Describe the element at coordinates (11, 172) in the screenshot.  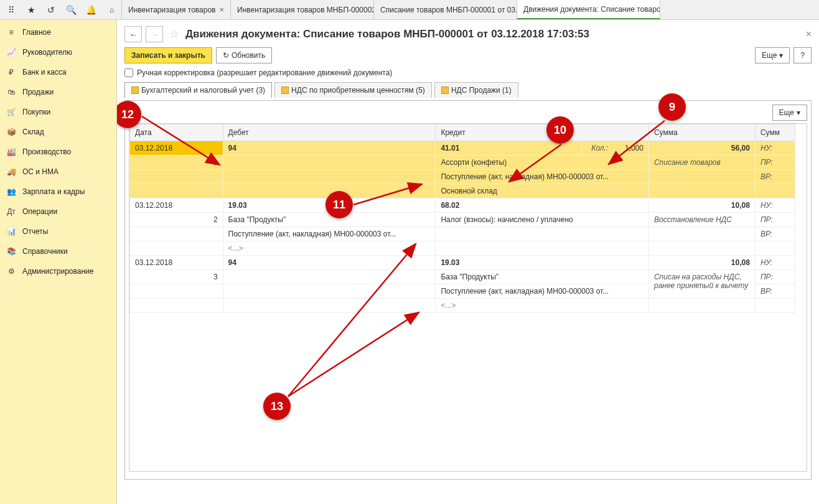
I see `truck-icon: 🚚` at that location.